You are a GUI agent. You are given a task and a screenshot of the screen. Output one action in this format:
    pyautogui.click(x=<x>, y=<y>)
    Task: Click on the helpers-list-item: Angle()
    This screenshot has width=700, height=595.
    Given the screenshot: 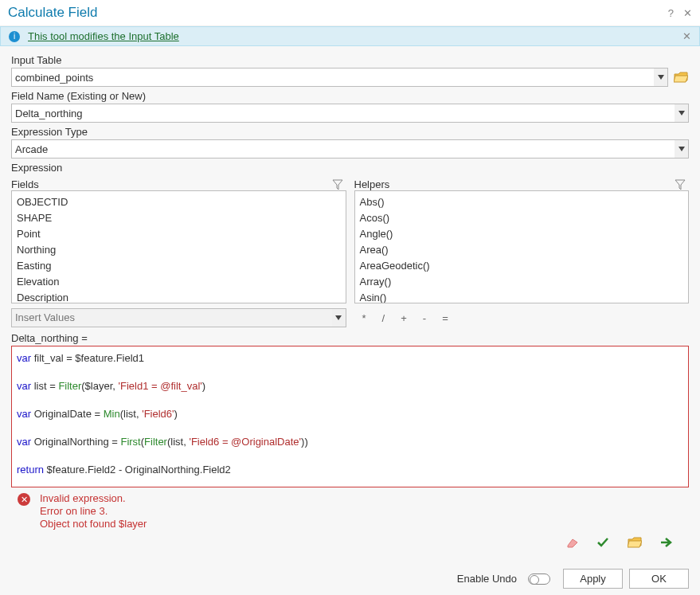 What is the action you would take?
    pyautogui.click(x=522, y=234)
    